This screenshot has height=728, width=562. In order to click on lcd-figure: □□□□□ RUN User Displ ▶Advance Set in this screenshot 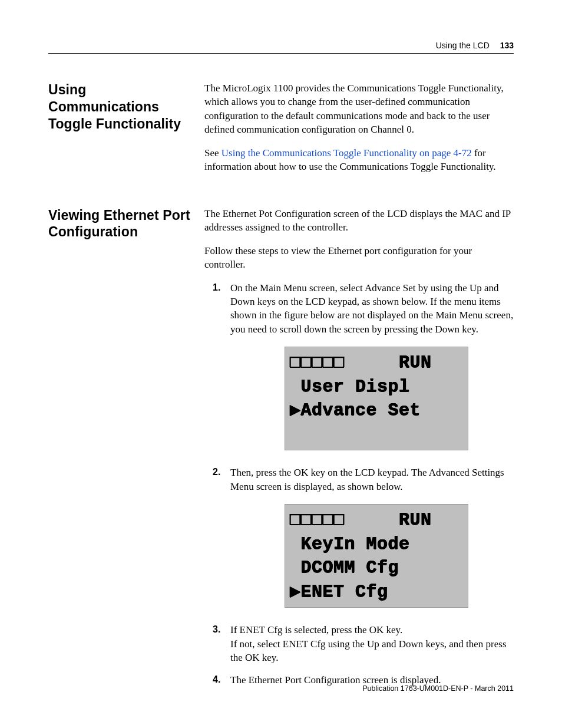, I will do `click(399, 398)`.